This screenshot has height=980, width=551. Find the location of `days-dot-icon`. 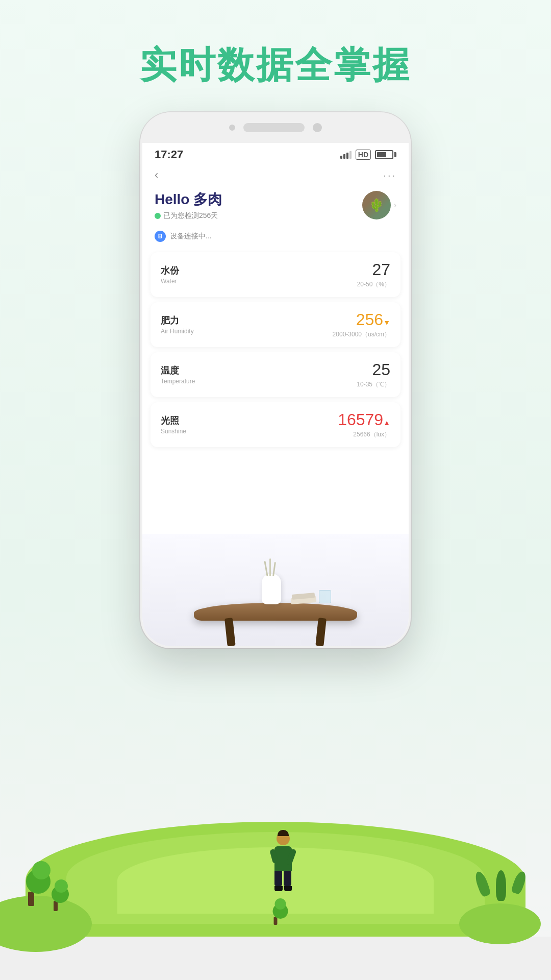

days-dot-icon is located at coordinates (158, 216).